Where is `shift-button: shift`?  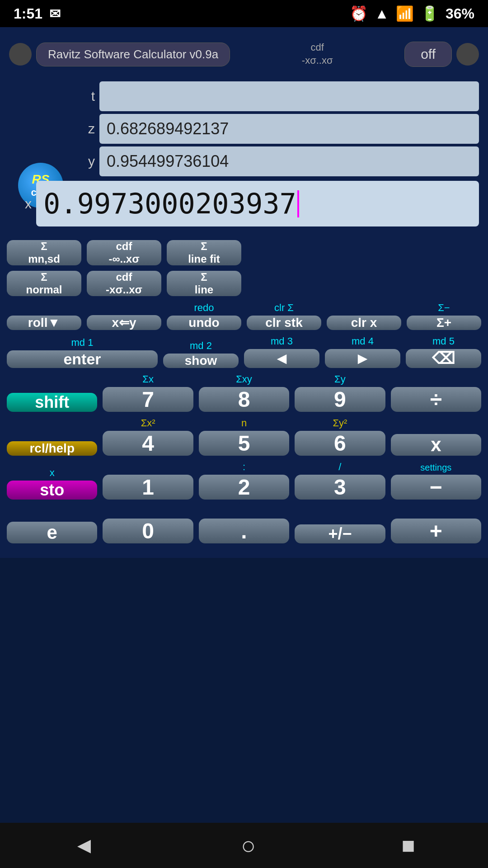 shift-button: shift is located at coordinates (52, 402).